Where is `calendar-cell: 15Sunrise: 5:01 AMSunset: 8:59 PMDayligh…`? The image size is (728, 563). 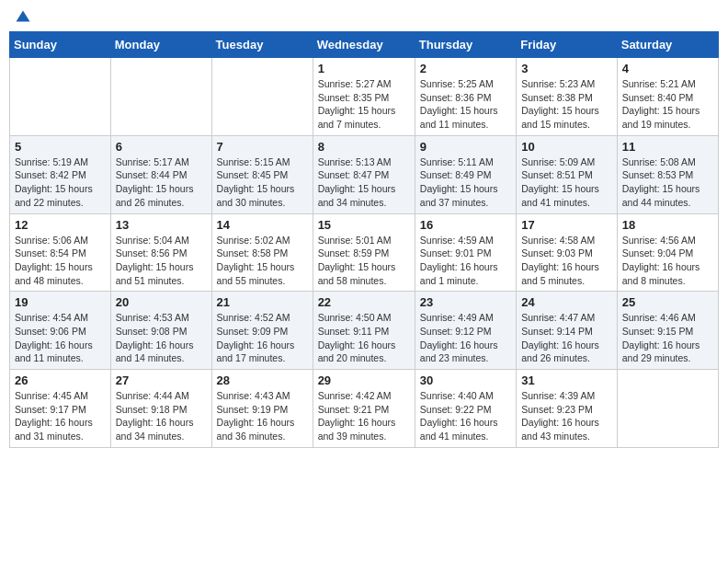
calendar-cell: 15Sunrise: 5:01 AMSunset: 8:59 PMDayligh… is located at coordinates (364, 252).